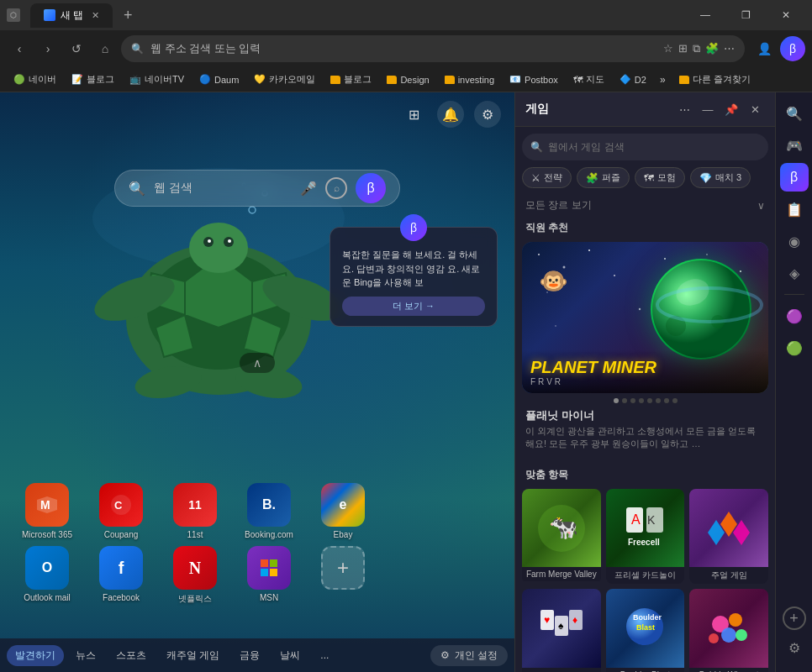 The image size is (812, 672). Describe the element at coordinates (308, 188) in the screenshot. I see `ntp-mic-icon: 🎤` at that location.